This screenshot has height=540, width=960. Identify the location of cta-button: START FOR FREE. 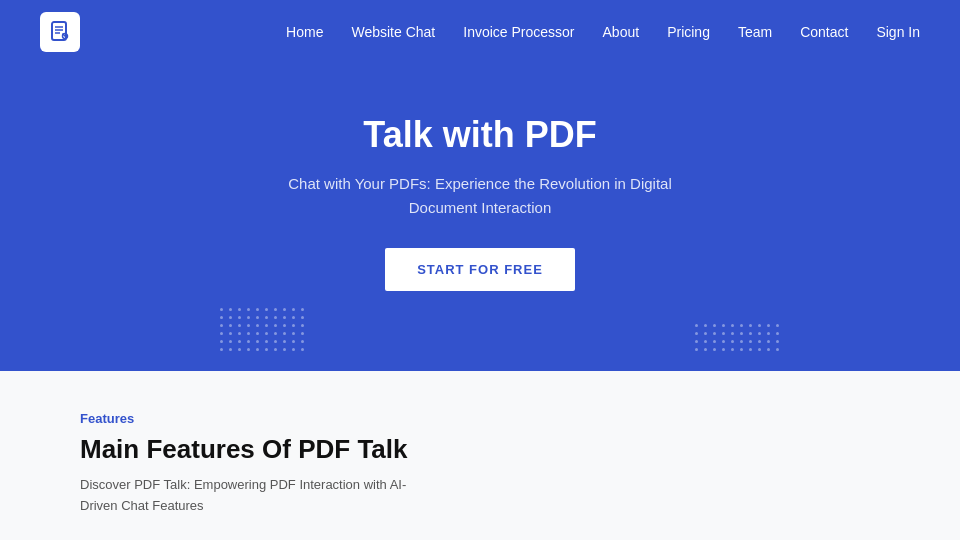
(480, 270).